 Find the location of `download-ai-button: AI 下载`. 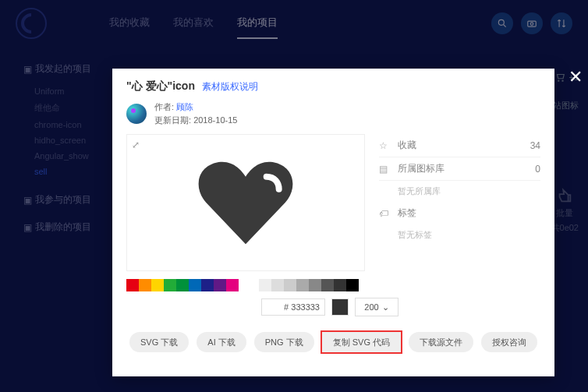

download-ai-button: AI 下载 is located at coordinates (221, 342).